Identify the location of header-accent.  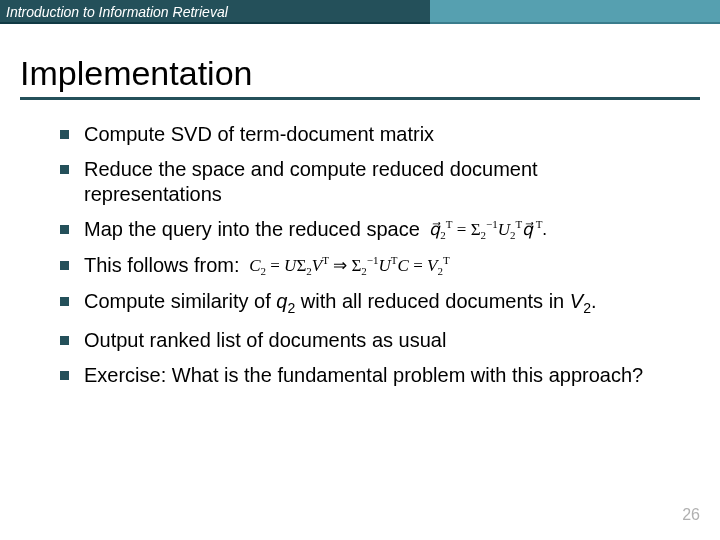
(575, 12).